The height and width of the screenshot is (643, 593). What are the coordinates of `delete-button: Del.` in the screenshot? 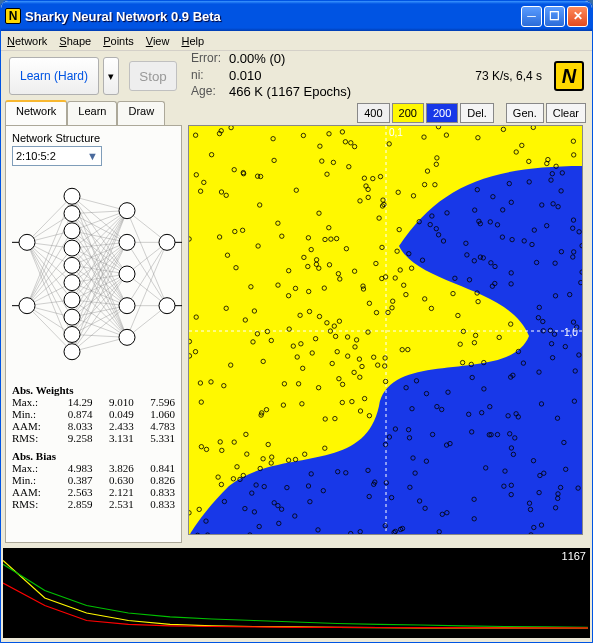 It's located at (477, 113).